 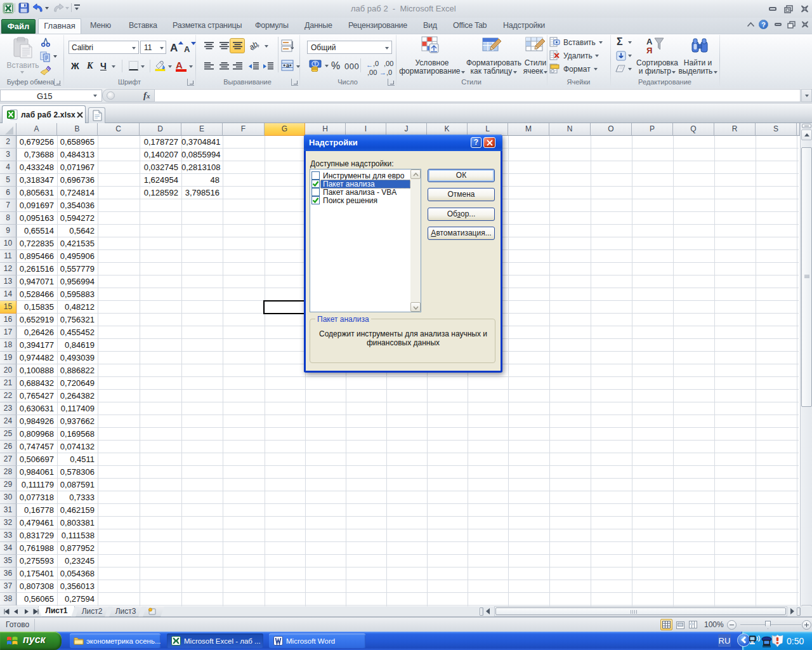 I want to click on svg-text: ab, so click(x=255, y=46).